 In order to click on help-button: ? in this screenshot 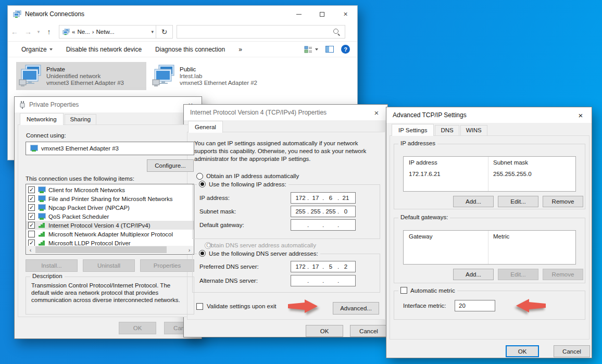, I will do `click(346, 49)`.